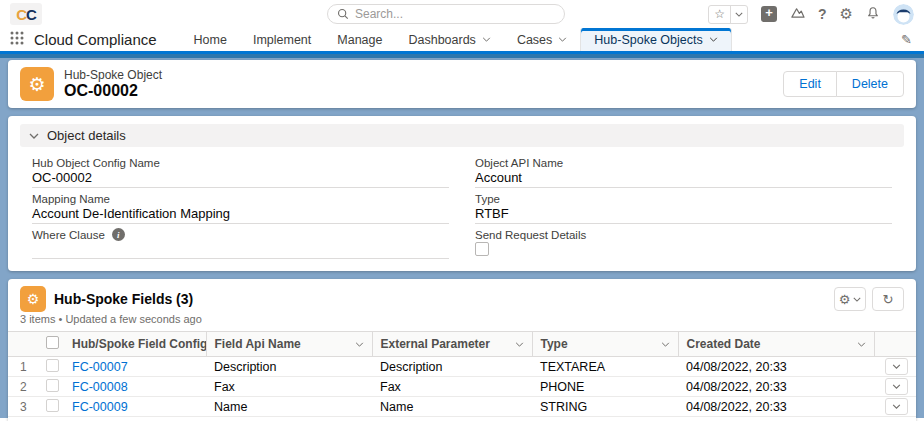 The width and height of the screenshot is (924, 421). What do you see at coordinates (240, 172) in the screenshot?
I see `field-hub-object-config-name: Hub Object Config Name OC-00002` at bounding box center [240, 172].